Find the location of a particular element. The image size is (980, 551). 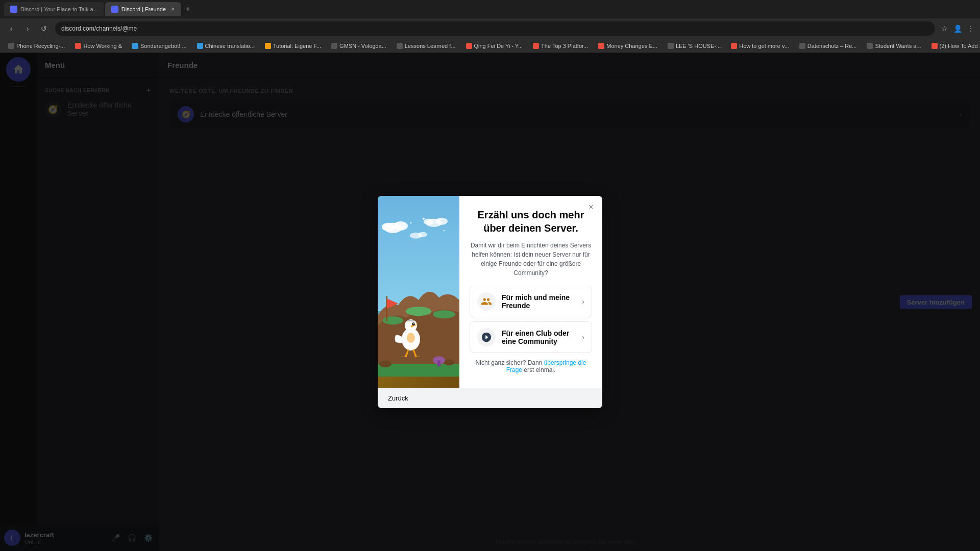

tab-2-label: Discord | Freunde is located at coordinates (144, 9).